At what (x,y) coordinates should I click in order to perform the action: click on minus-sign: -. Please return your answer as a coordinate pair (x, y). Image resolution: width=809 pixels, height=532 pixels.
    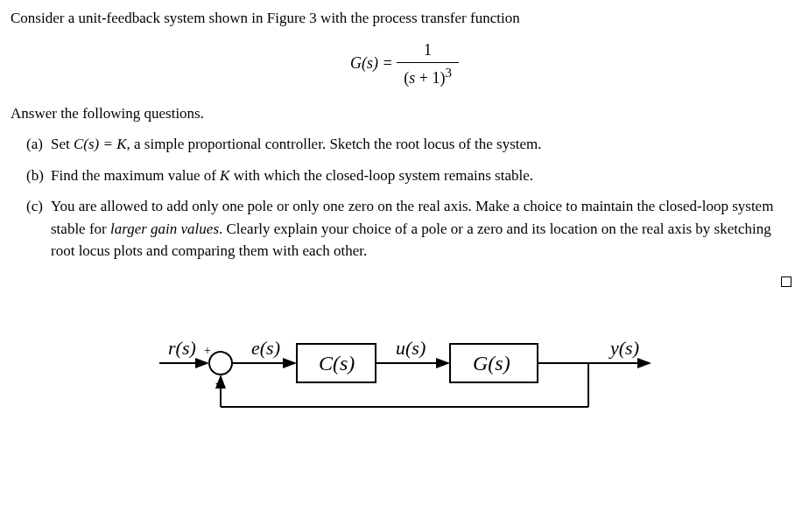
    Looking at the image, I should click on (217, 383).